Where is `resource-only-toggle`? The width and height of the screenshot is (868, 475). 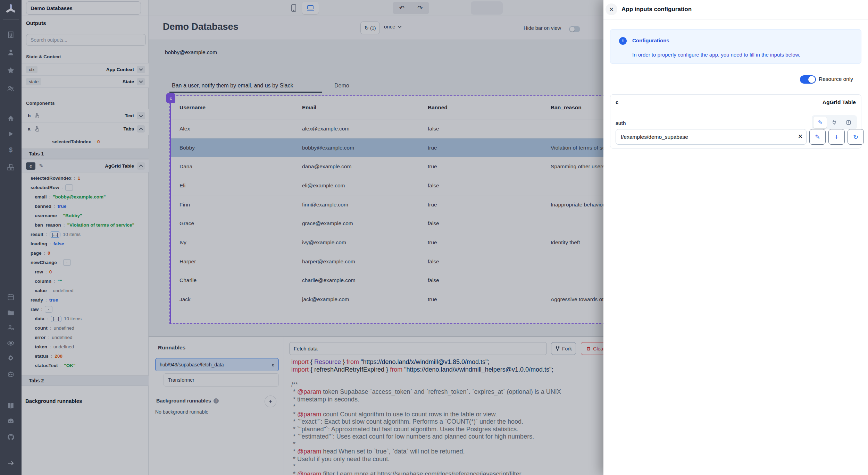
resource-only-toggle is located at coordinates (808, 79).